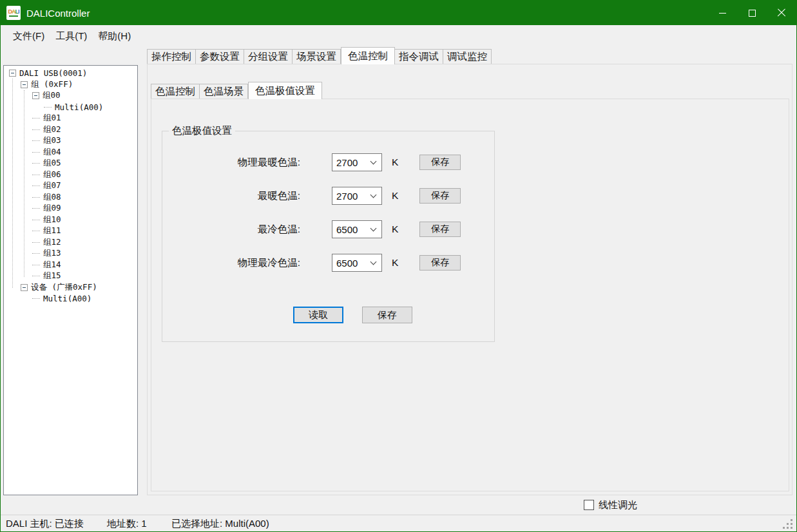 The width and height of the screenshot is (797, 532). What do you see at coordinates (171, 57) in the screenshot?
I see `main-tab-operation-control: 操作控制` at bounding box center [171, 57].